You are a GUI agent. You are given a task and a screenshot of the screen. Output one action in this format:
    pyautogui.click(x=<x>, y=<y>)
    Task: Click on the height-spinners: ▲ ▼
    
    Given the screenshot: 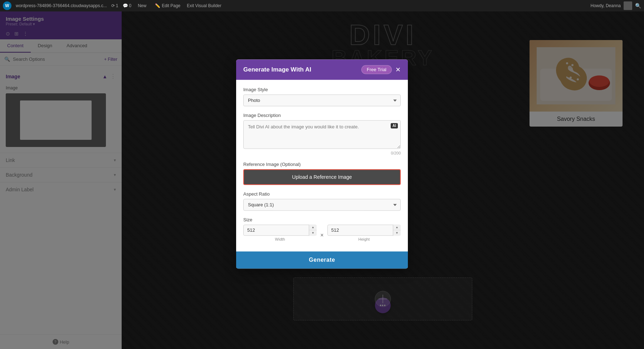 What is the action you would take?
    pyautogui.click(x=397, y=230)
    